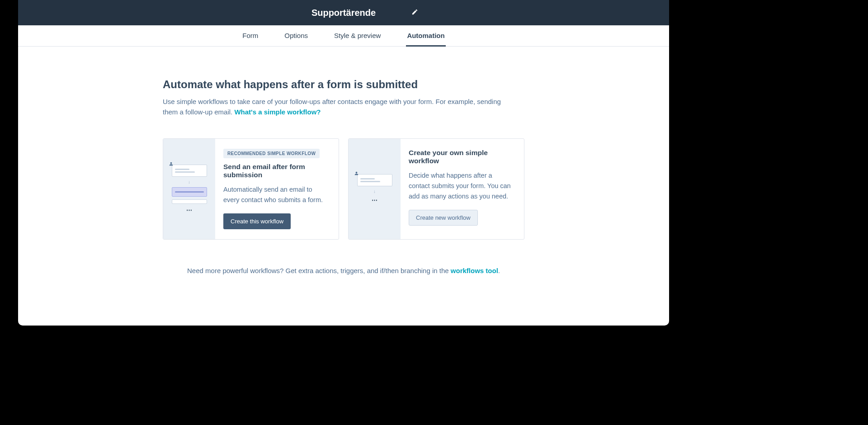 Image resolution: width=868 pixels, height=425 pixels. What do you see at coordinates (443, 218) in the screenshot?
I see `create-new-workflow-button: Create new workflow` at bounding box center [443, 218].